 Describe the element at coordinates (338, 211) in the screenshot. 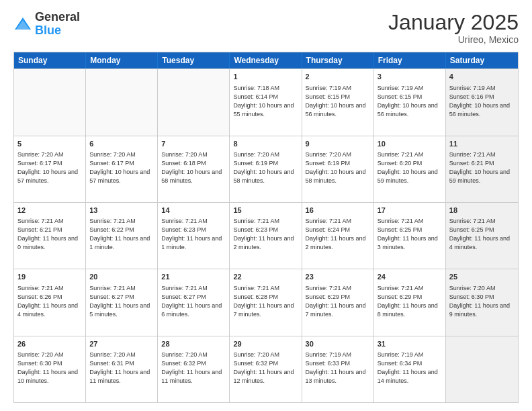

I see `day-number: 16` at that location.